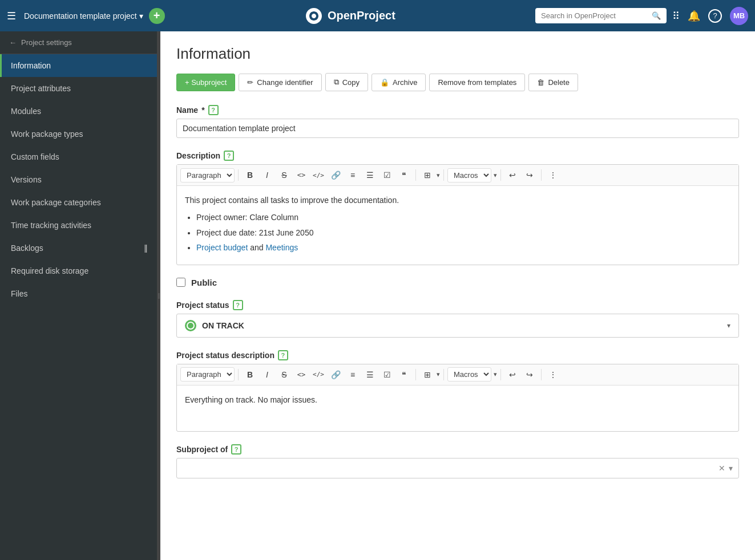 Image resolution: width=755 pixels, height=560 pixels. I want to click on copy-button: ⧉ Copy, so click(347, 82).